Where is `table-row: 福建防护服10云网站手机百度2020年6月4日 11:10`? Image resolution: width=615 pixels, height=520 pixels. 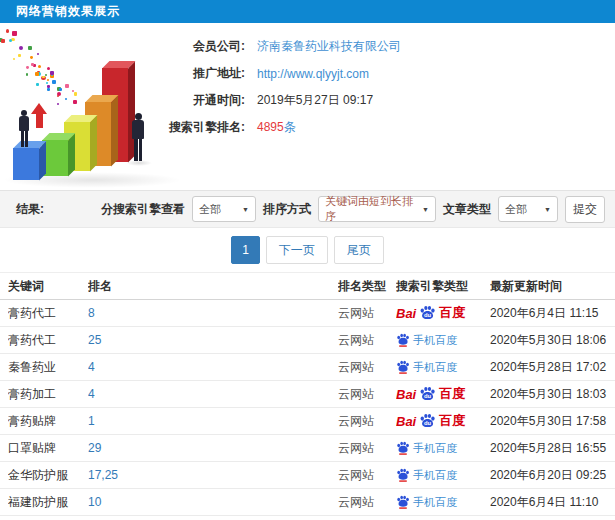
table-row: 福建防护服10云网站手机百度2020年6月4日 11:10 is located at coordinates (308, 502).